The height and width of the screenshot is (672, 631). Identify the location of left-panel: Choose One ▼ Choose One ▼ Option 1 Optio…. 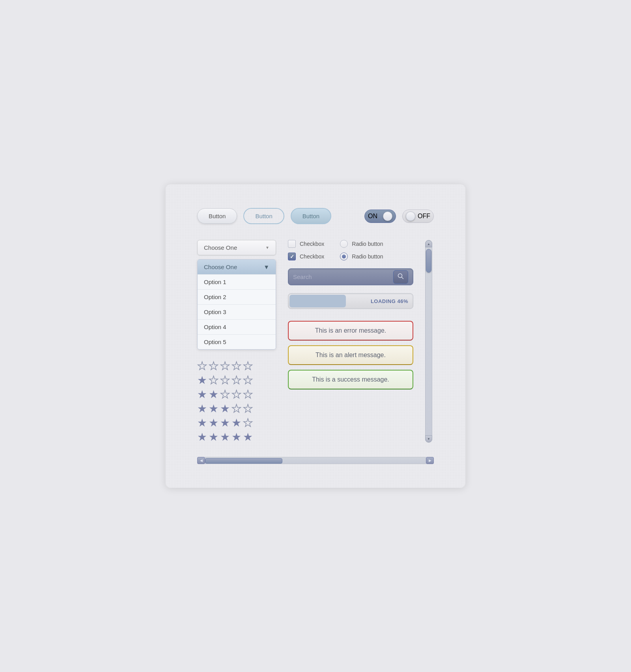
(237, 341).